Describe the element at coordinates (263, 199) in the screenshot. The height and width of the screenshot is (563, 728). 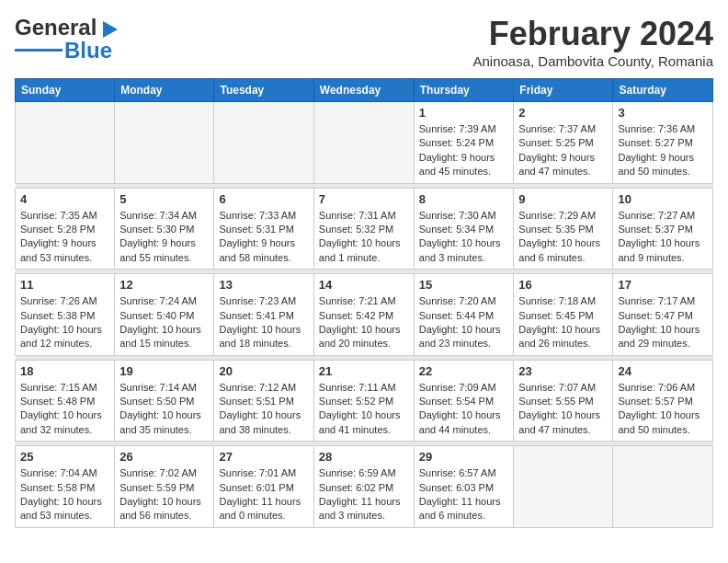
I see `day-number: 6` at that location.